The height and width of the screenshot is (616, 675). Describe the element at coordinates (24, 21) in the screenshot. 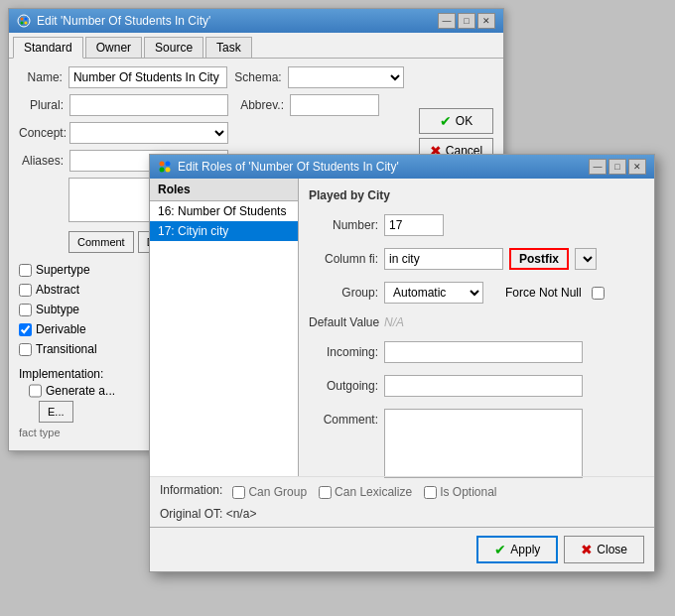

I see `window-icon` at that location.